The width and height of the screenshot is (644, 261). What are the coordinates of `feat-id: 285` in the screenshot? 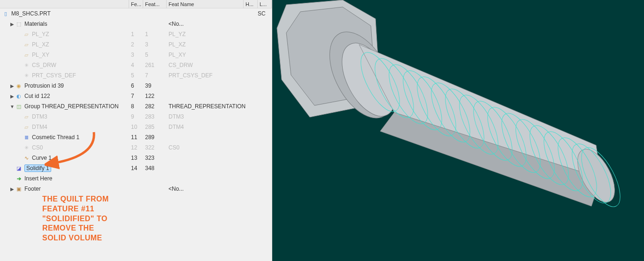 It's located at (155, 127).